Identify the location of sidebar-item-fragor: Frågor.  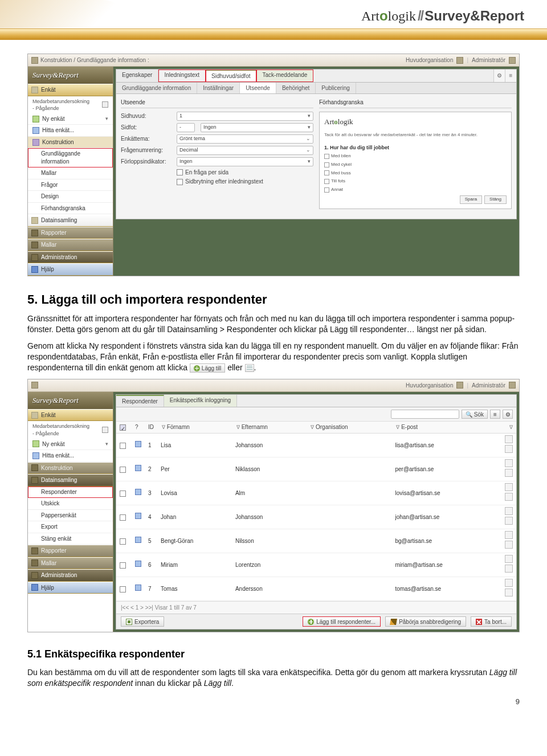
(71, 186).